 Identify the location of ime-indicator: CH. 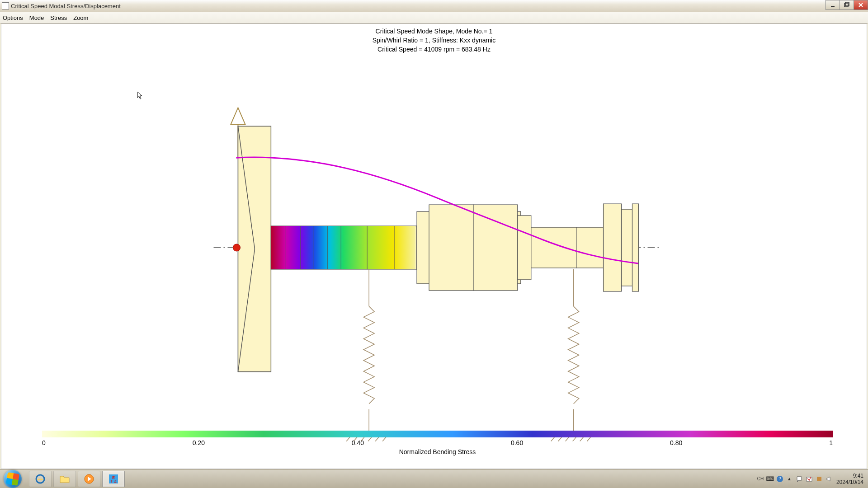
(760, 479).